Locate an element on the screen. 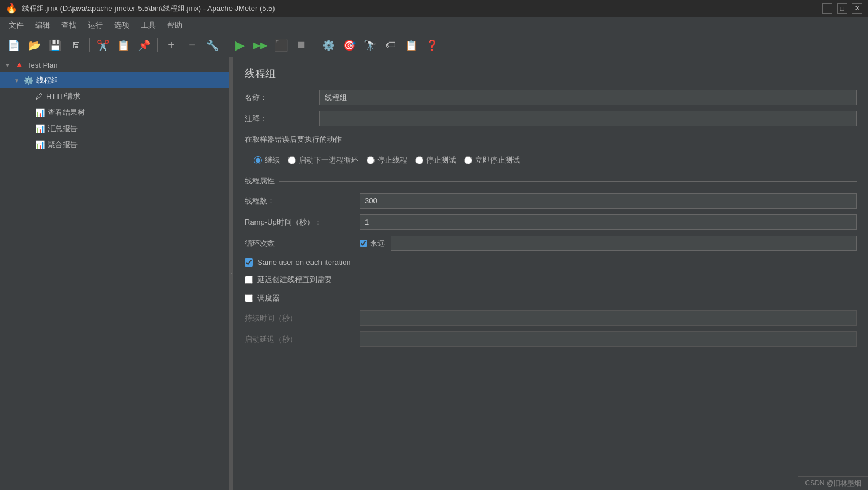 This screenshot has height=490, width=868. same-user-row: Same user on each iteration is located at coordinates (550, 262).